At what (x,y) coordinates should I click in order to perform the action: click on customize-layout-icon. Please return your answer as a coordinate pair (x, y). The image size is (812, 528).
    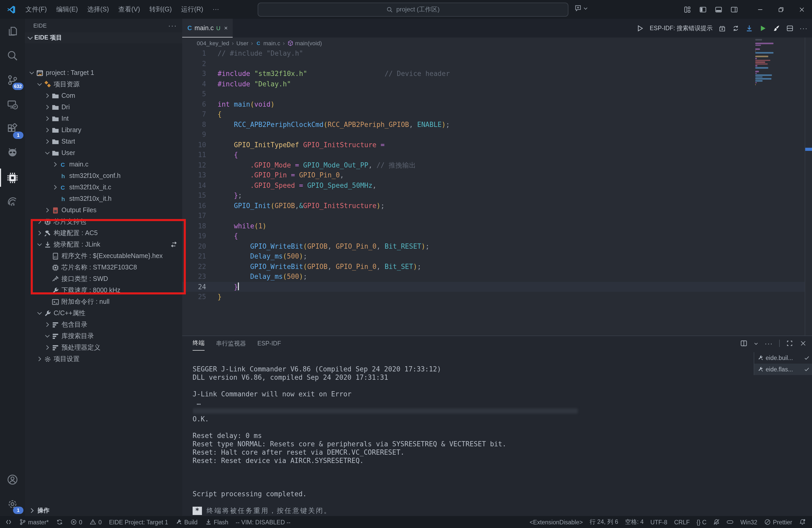
    Looking at the image, I should click on (687, 10).